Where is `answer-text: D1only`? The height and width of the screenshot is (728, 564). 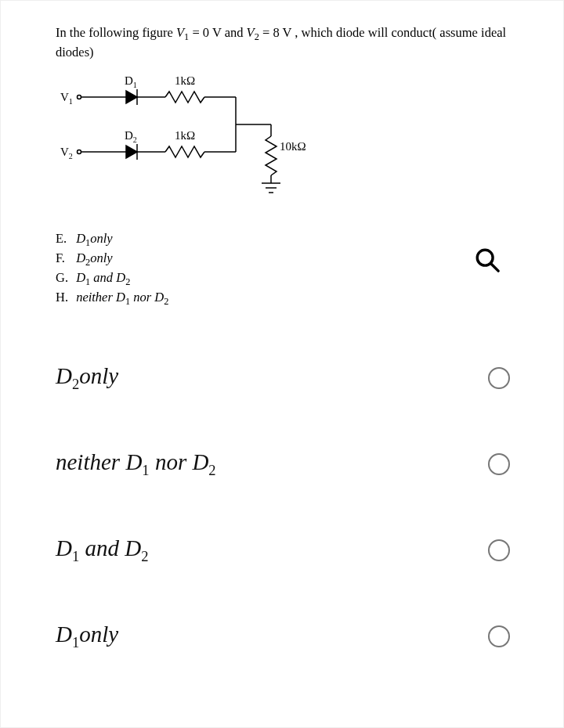 answer-text: D1only is located at coordinates (87, 636).